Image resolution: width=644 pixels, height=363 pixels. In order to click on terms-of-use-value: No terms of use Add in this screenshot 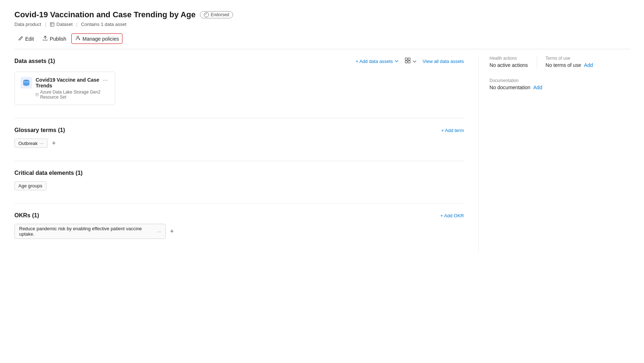, I will do `click(569, 65)`.